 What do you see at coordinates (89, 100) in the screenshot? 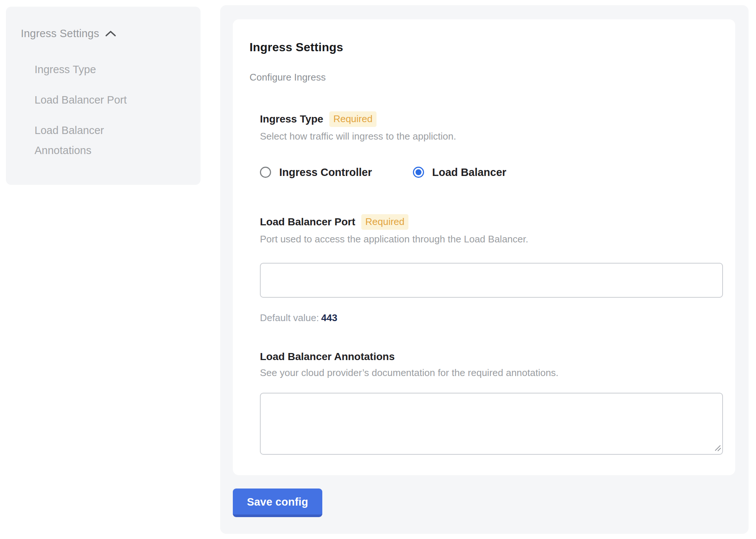
I see `sidebar-item-load-balancer-port: Load Balancer Port` at bounding box center [89, 100].